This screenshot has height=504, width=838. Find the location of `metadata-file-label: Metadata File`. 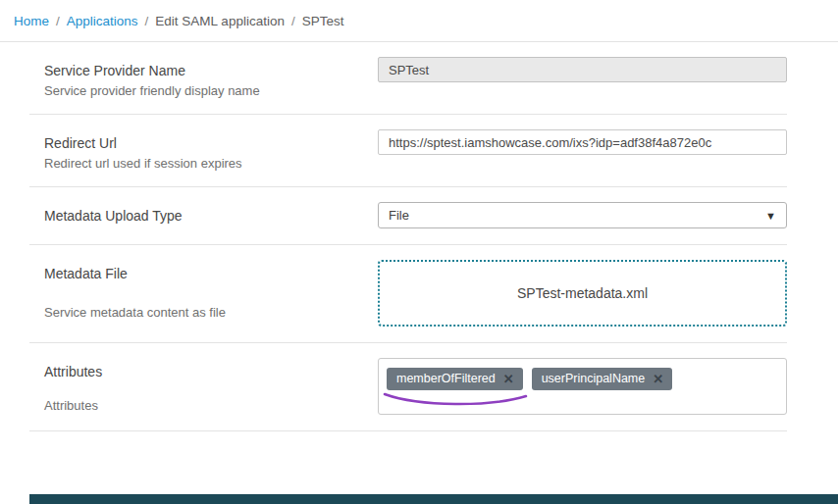

metadata-file-label: Metadata File is located at coordinates (188, 275).